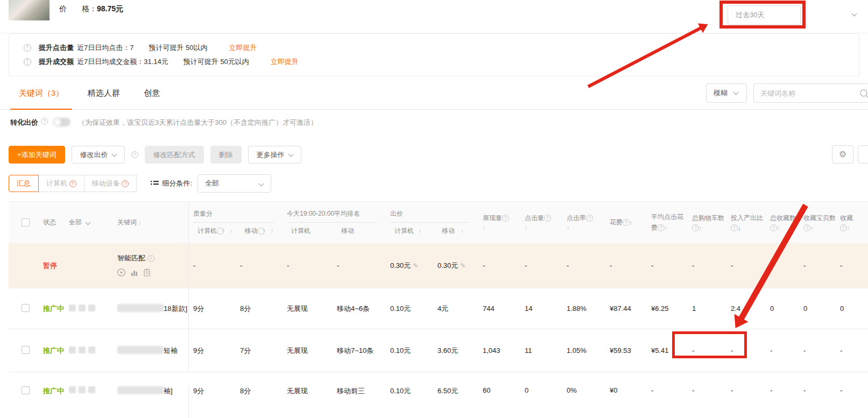  I want to click on product-image, so click(29, 10).